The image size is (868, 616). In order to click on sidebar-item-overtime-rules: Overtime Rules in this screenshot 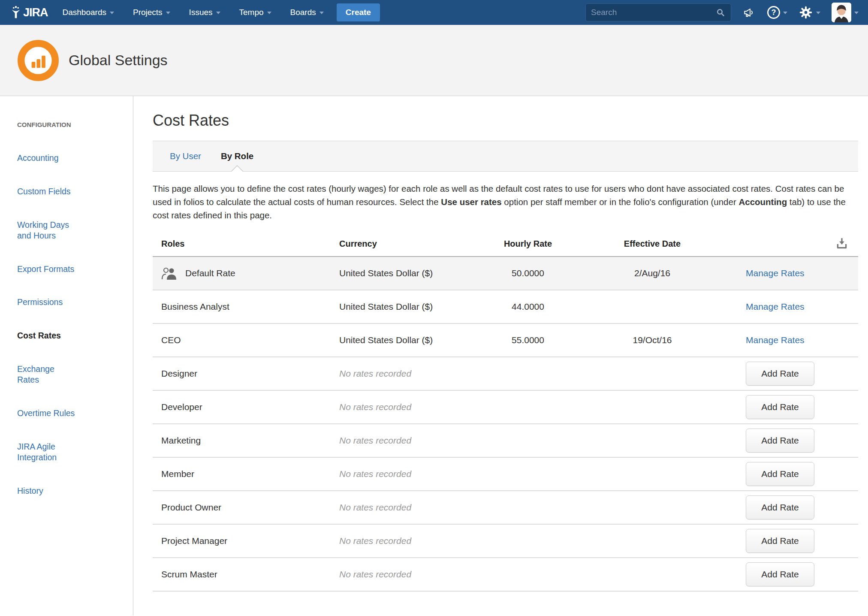, I will do `click(71, 408)`.